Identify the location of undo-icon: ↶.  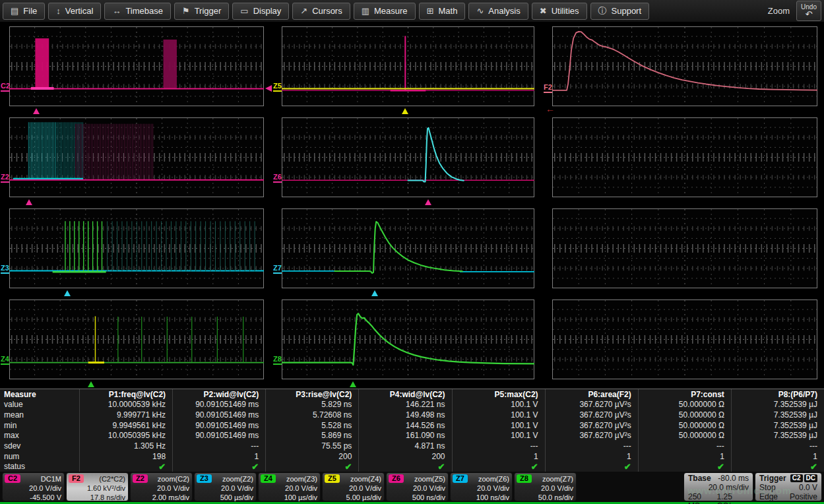
(809, 15).